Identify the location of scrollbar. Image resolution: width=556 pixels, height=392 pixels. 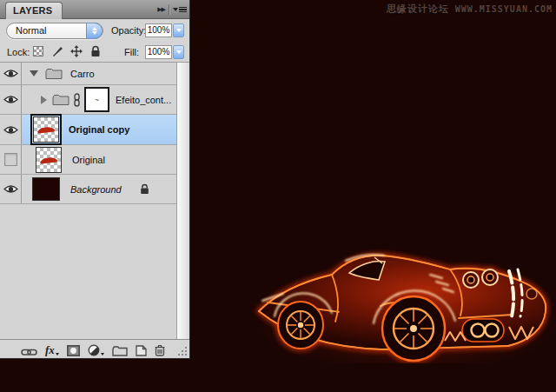
(182, 202).